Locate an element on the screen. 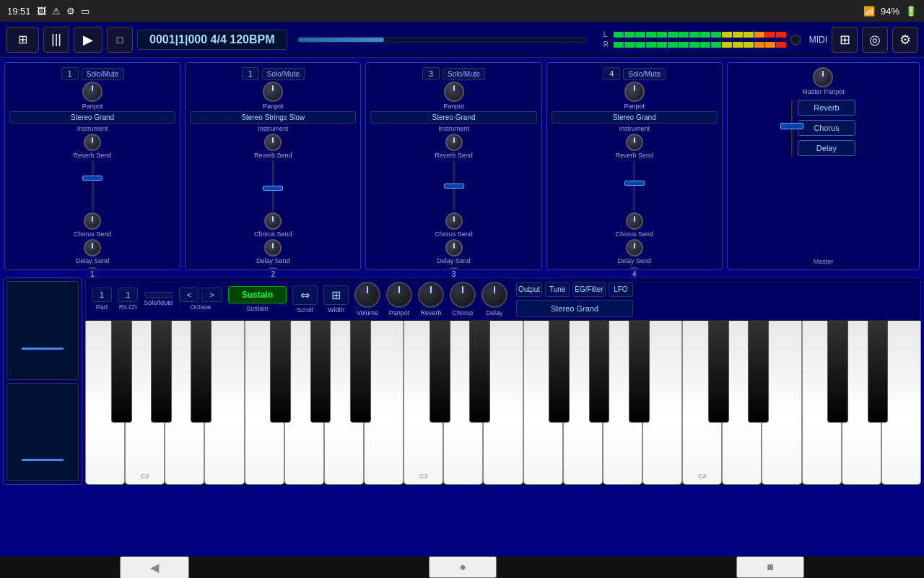  key-cs4 is located at coordinates (719, 371).